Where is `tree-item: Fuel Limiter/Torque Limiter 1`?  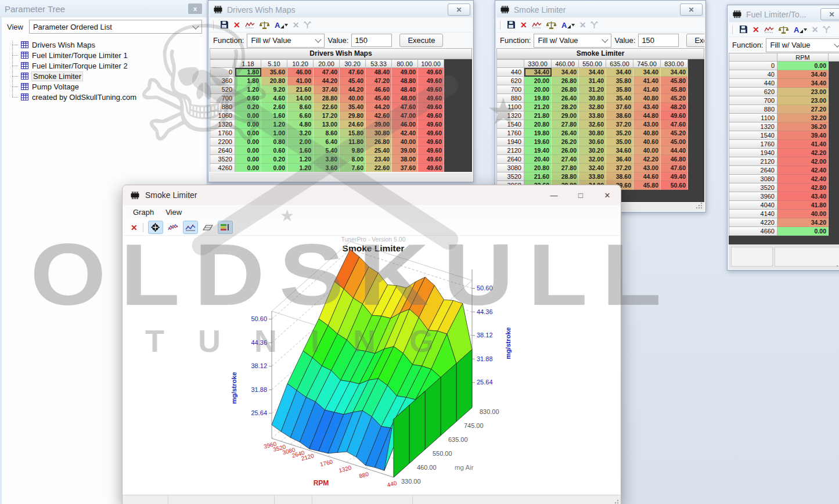
tree-item: Fuel Limiter/Torque Limiter 1 is located at coordinates (103, 55).